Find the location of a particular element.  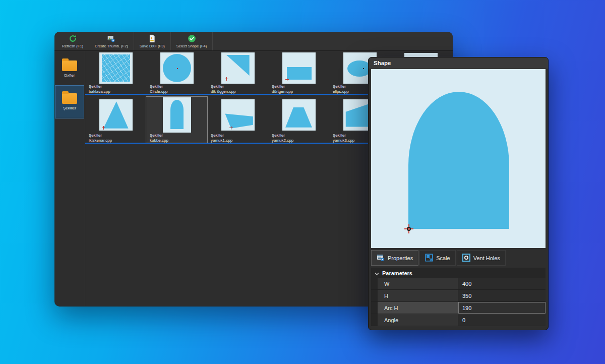

folder-label: Şekiller is located at coordinates (70, 108).